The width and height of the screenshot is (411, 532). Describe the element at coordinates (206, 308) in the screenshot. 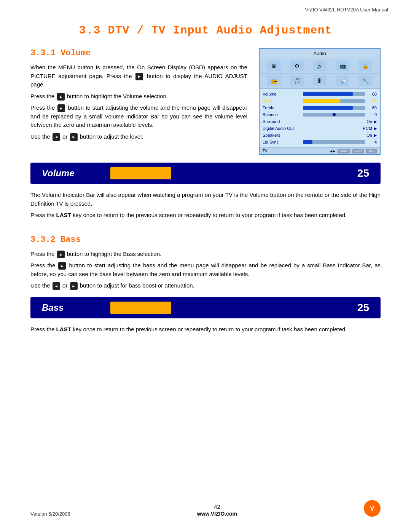

I see `bass-indicator-bar: Bass 25` at that location.